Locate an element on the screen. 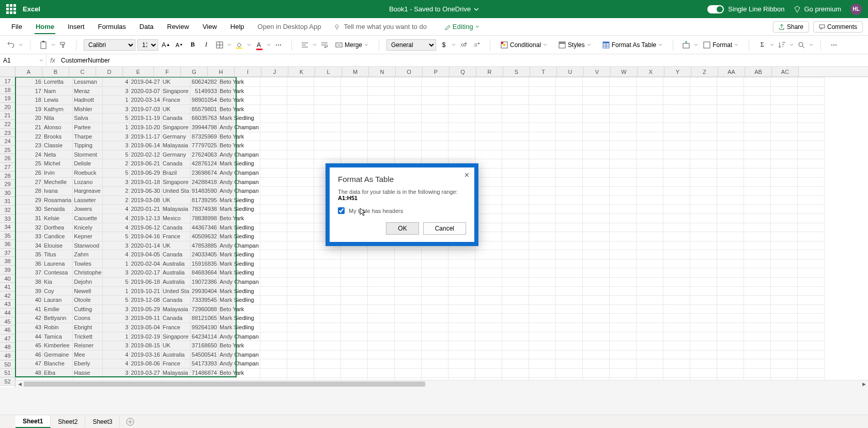 This screenshot has height=428, width=868. styles-button: Styles is located at coordinates (575, 45).